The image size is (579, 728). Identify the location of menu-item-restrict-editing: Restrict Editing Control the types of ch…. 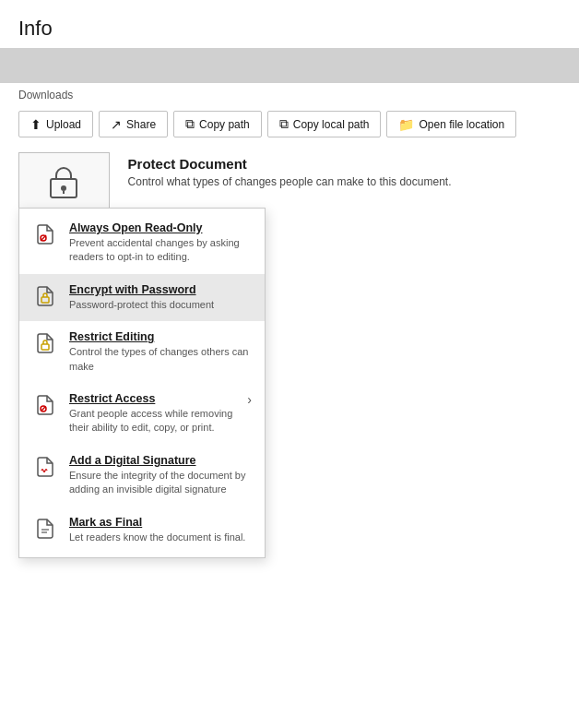
(142, 352).